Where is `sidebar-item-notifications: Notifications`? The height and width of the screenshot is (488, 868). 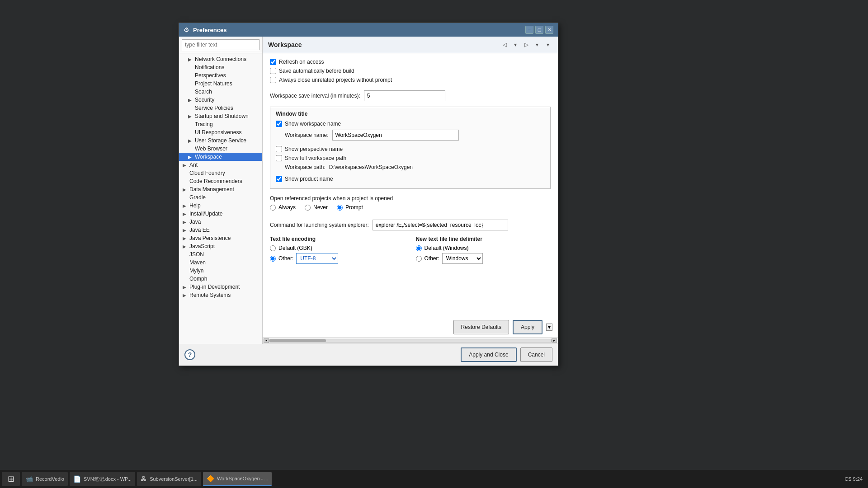
sidebar-item-notifications: Notifications is located at coordinates (221, 67).